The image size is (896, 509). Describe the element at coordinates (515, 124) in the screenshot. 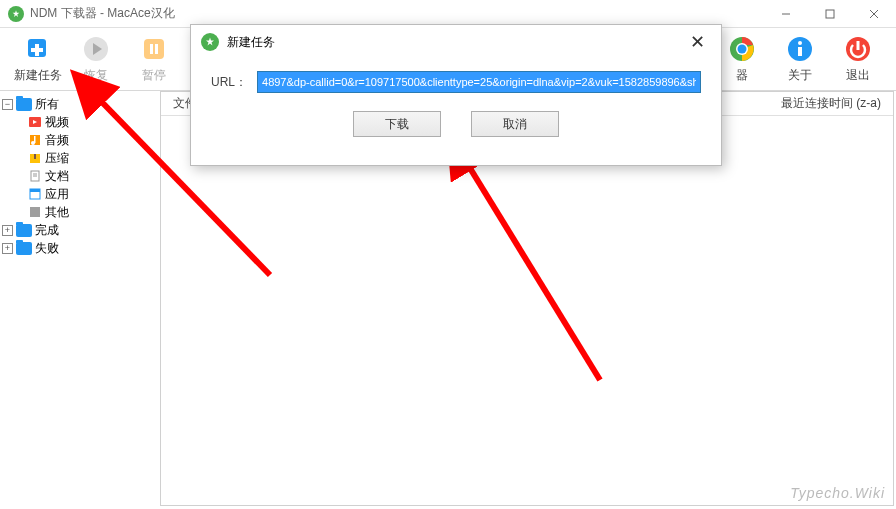

I see `button-label: 取消` at that location.